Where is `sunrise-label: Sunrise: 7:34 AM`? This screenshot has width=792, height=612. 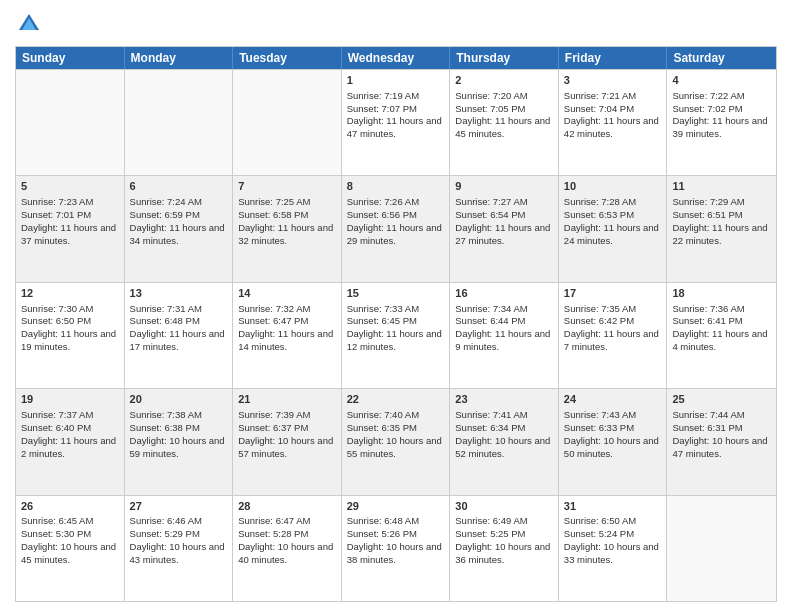 sunrise-label: Sunrise: 7:34 AM is located at coordinates (491, 308).